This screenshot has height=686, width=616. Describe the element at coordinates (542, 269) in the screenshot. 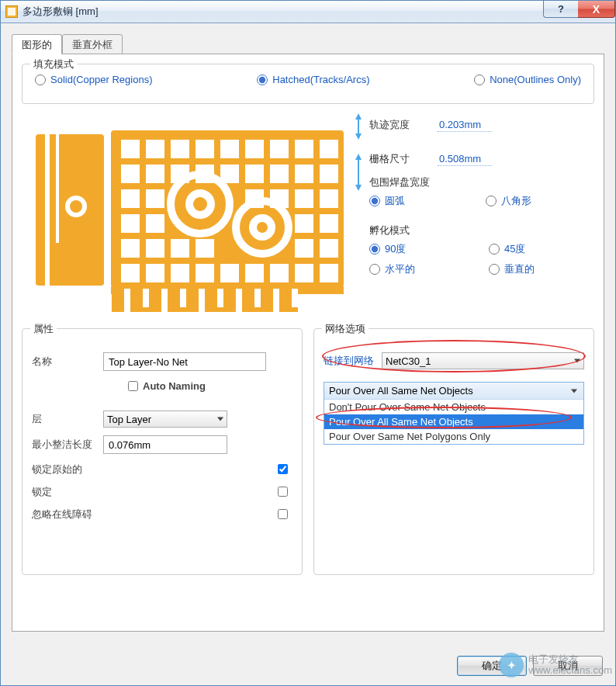

I see `radio-vertical: 垂直的` at that location.